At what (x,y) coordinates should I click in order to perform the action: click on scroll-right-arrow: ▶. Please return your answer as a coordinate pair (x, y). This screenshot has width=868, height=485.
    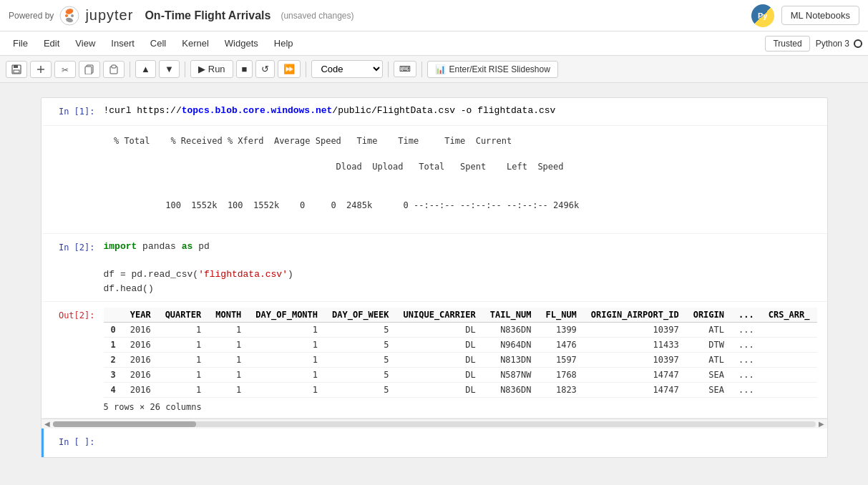
    Looking at the image, I should click on (821, 423).